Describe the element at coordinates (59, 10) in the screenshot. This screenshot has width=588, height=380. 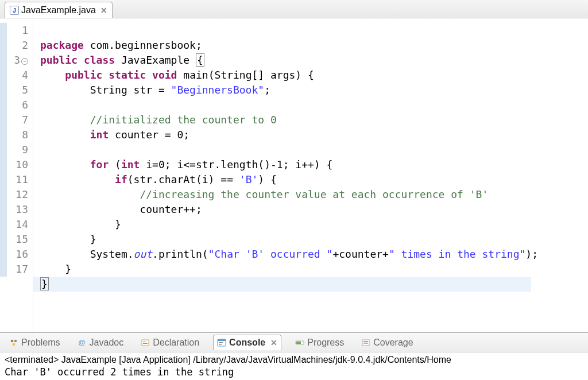
I see `editor-tab-active: J JavaExample.java ✕` at that location.